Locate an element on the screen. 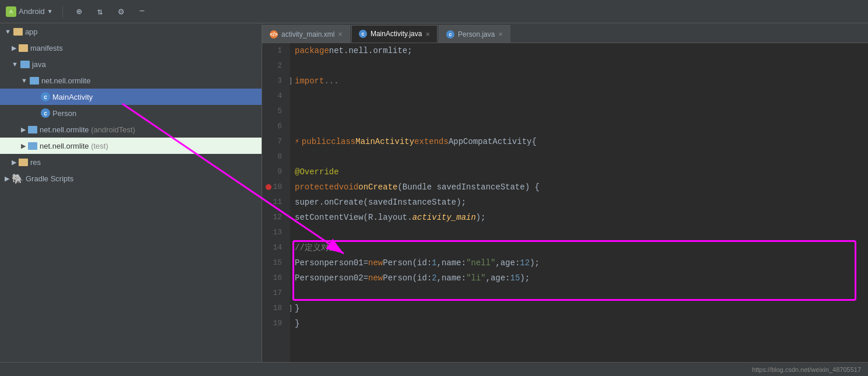 The height and width of the screenshot is (376, 868). token: Person is located at coordinates (309, 263).